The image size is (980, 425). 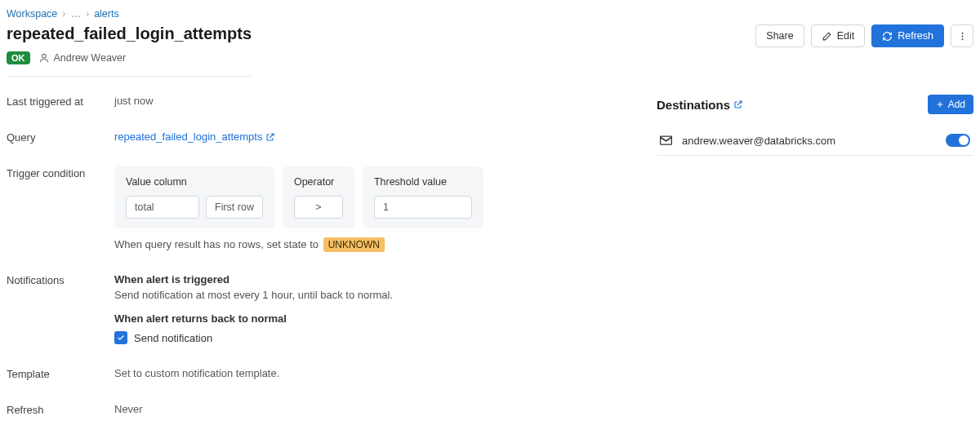 What do you see at coordinates (423, 207) in the screenshot?
I see `threshold-input: 1` at bounding box center [423, 207].